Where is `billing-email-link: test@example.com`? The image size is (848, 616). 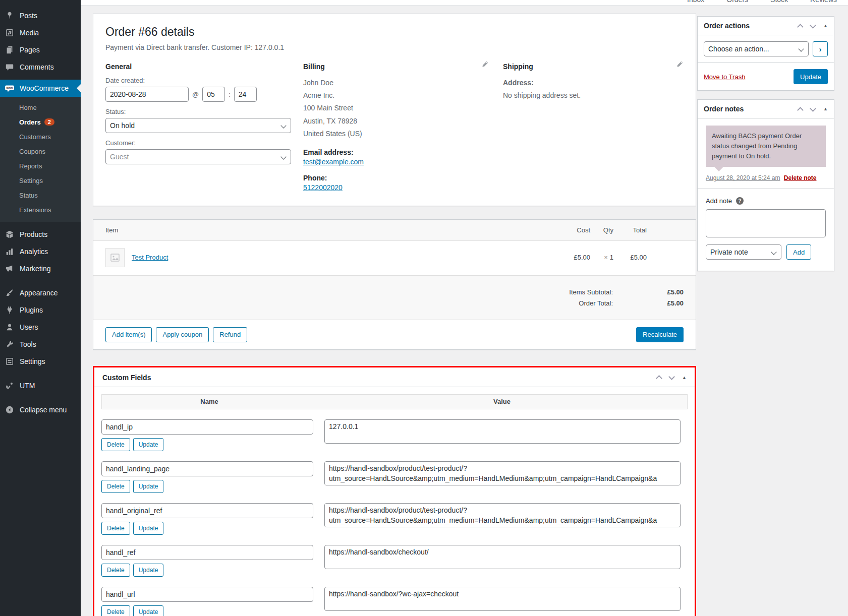
billing-email-link: test@example.com is located at coordinates (333, 162).